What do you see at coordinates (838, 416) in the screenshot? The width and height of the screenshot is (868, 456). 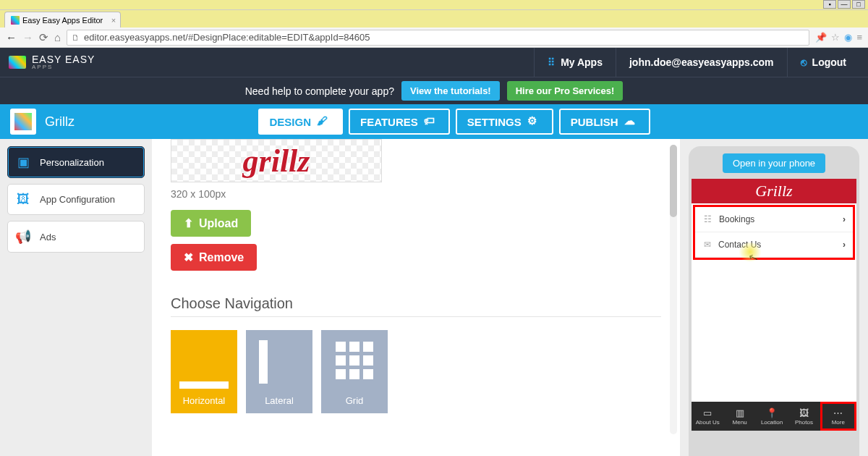 I see `tabbar-more: ⋯More` at bounding box center [838, 416].